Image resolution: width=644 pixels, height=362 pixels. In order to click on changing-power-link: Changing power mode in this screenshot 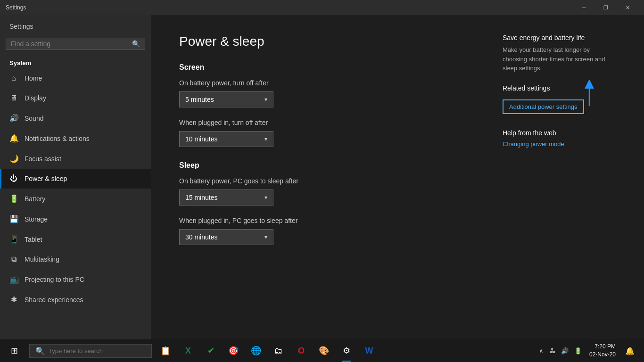, I will do `click(559, 144)`.